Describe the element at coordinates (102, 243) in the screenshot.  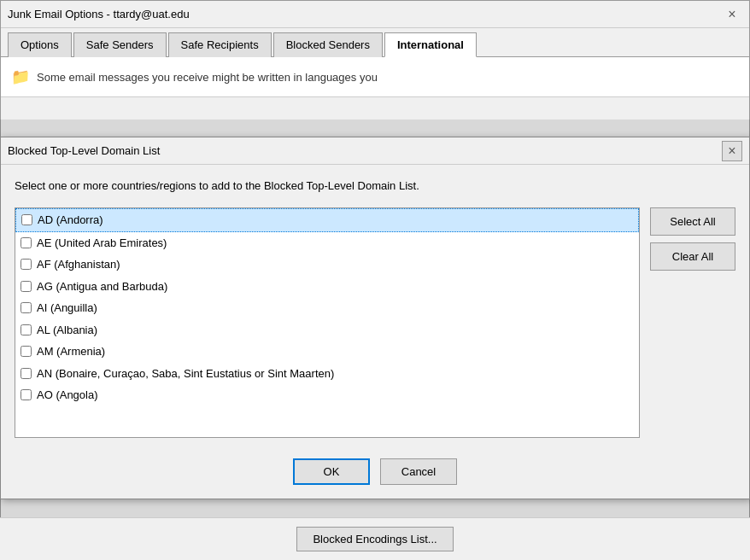
I see `list-item-label: AE (United Arab Emirates)` at that location.